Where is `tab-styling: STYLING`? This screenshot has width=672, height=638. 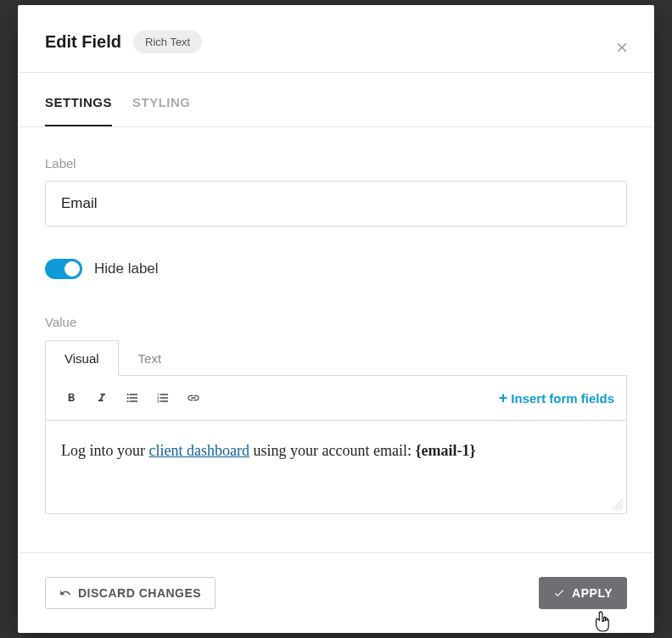
tab-styling: STYLING is located at coordinates (161, 105).